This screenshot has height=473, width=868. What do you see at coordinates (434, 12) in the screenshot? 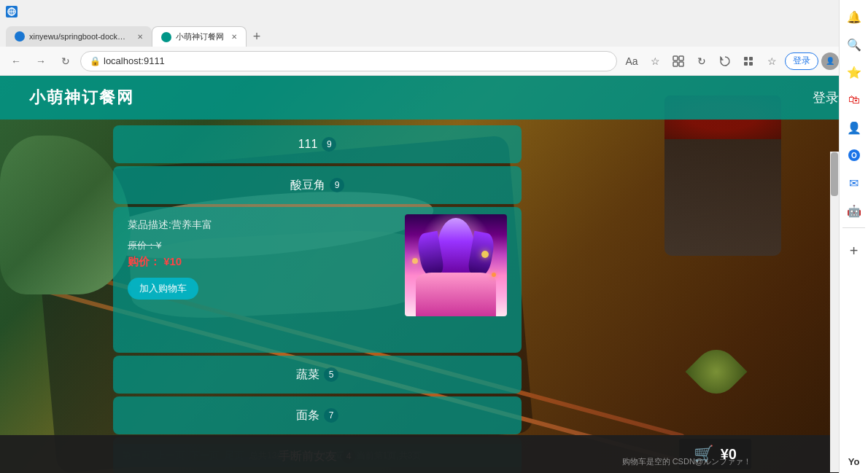
I see `title-bar` at bounding box center [434, 12].